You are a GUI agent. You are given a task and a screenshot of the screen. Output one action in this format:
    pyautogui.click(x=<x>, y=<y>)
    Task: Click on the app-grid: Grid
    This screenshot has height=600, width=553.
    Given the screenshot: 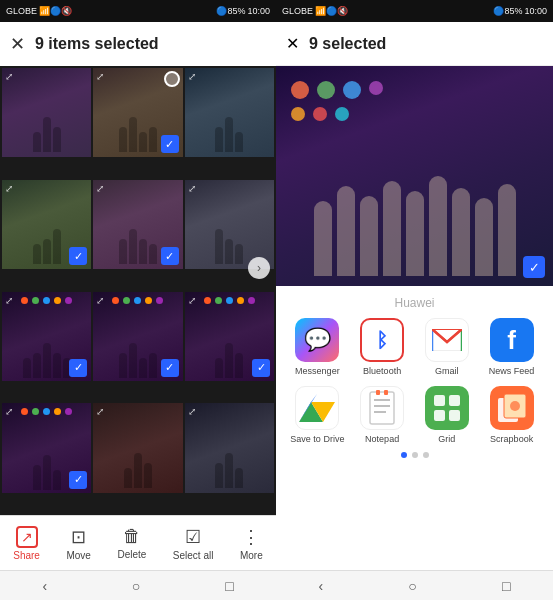 What is the action you would take?
    pyautogui.click(x=448, y=415)
    